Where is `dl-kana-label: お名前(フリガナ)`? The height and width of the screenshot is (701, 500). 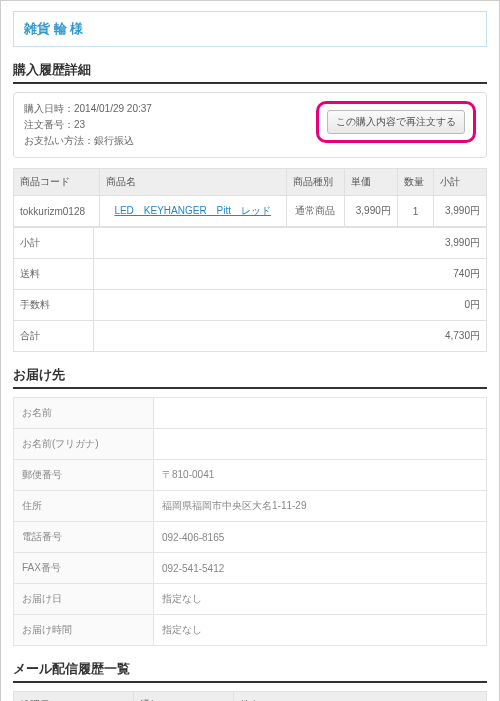 dl-kana-label: お名前(フリガナ) is located at coordinates (84, 444).